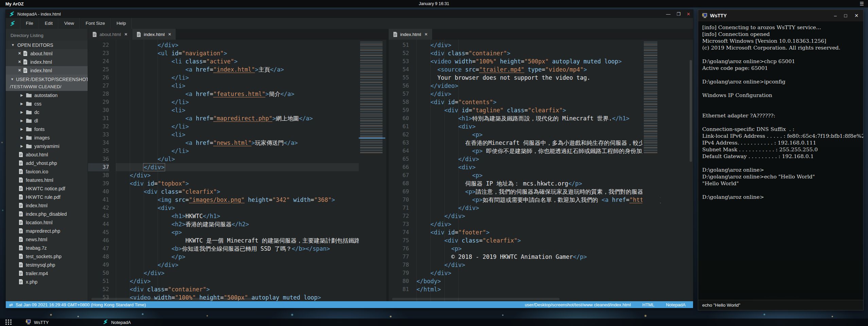  I want to click on line-number: 29, so click(99, 102).